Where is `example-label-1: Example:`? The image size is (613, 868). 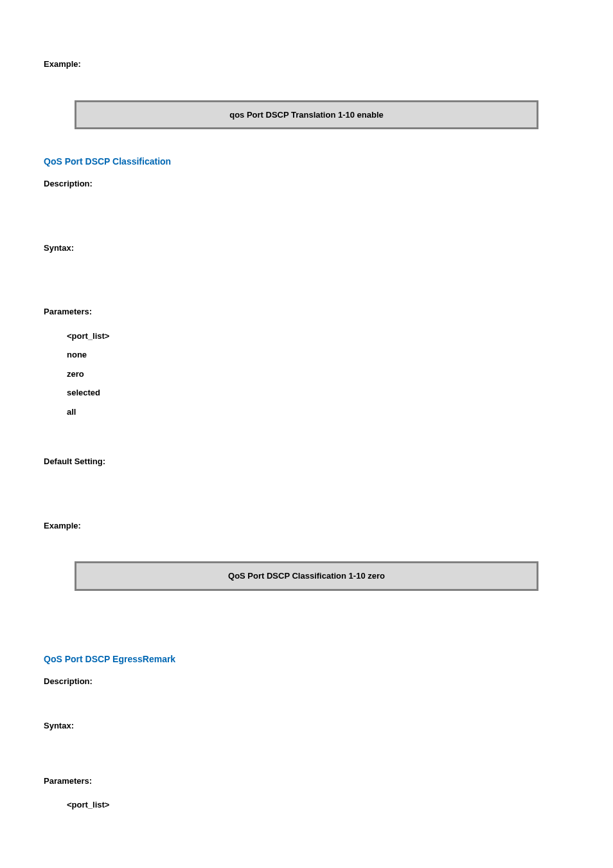 example-label-1: Example: is located at coordinates (306, 526).